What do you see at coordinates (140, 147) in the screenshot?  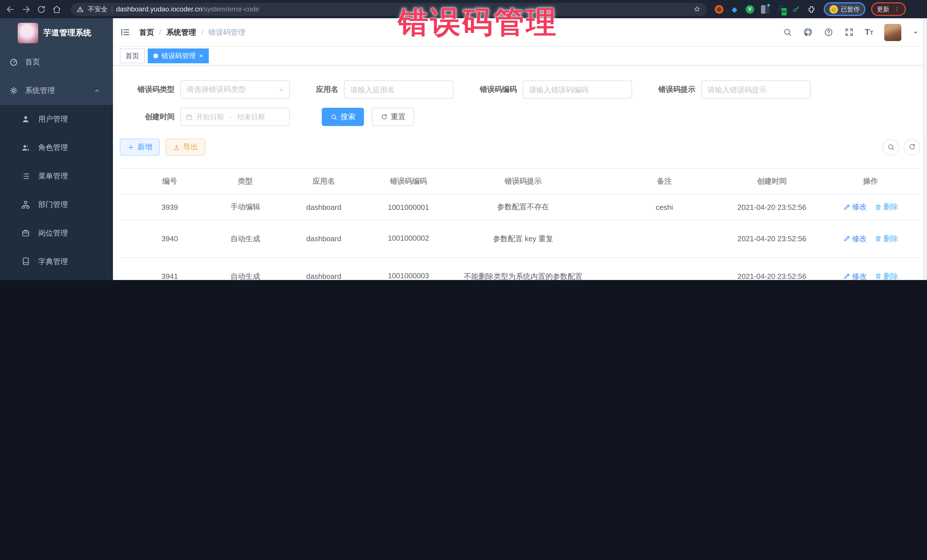 I see `add-button: 新增` at bounding box center [140, 147].